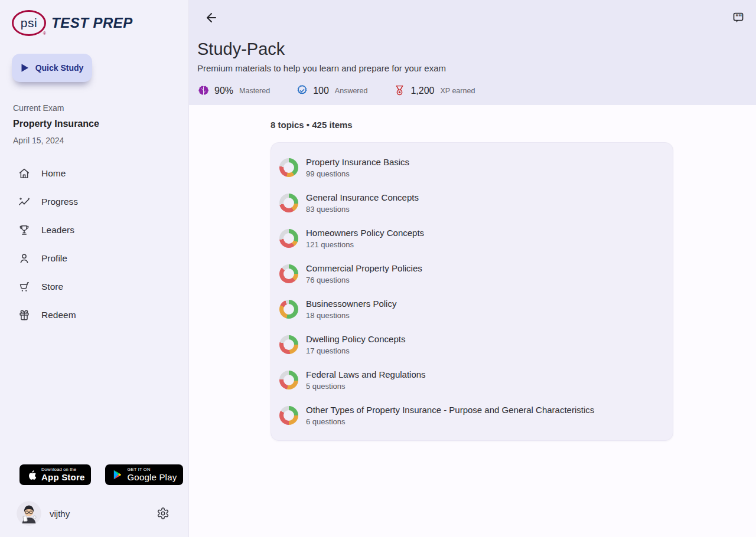 Image resolution: width=756 pixels, height=537 pixels. I want to click on topic-question-count: 99 questions, so click(358, 173).